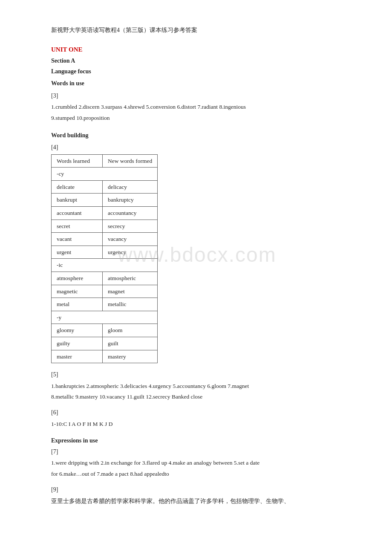 The width and height of the screenshot is (392, 555). I want to click on word-learned: accountant, so click(77, 213).